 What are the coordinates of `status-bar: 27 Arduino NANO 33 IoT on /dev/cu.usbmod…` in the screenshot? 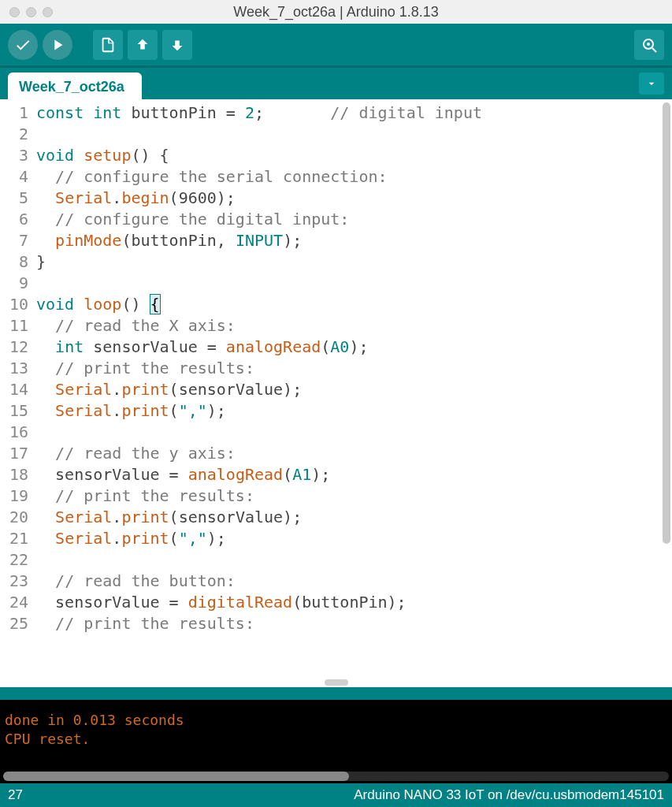 It's located at (336, 795).